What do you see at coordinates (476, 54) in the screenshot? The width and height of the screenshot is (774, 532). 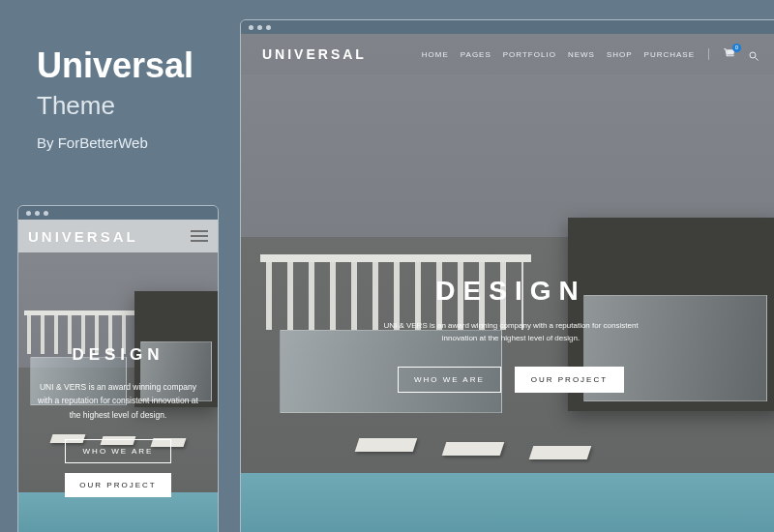 I see `nav-item-pages: PAGES` at bounding box center [476, 54].